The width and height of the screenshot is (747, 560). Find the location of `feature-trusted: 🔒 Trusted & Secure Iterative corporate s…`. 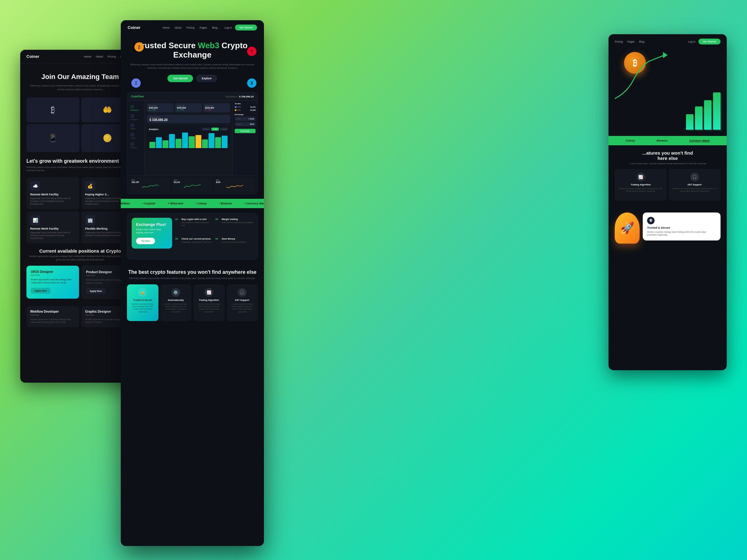

feature-trusted: 🔒 Trusted & Secure Iterative corporate s… is located at coordinates (143, 303).